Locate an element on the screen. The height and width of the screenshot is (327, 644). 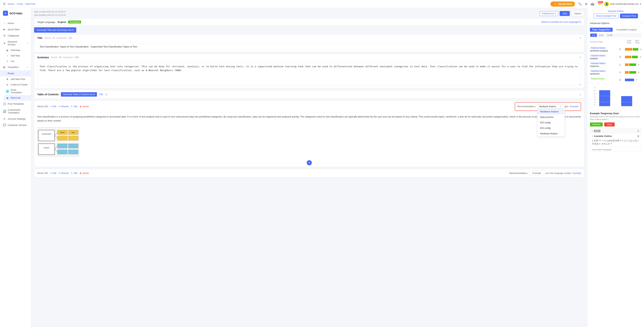
feature-badge-3: Hardware feature is located at coordinates (598, 64).